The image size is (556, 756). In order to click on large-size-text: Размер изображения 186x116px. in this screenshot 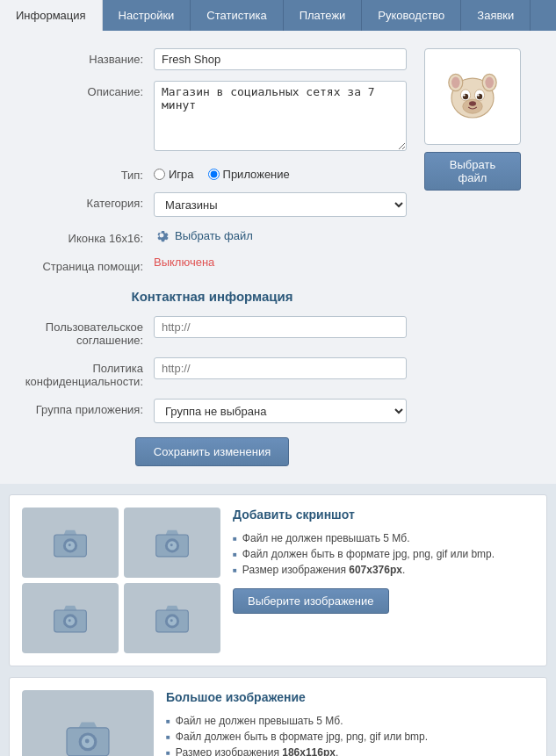, I will do `click(256, 752)`.